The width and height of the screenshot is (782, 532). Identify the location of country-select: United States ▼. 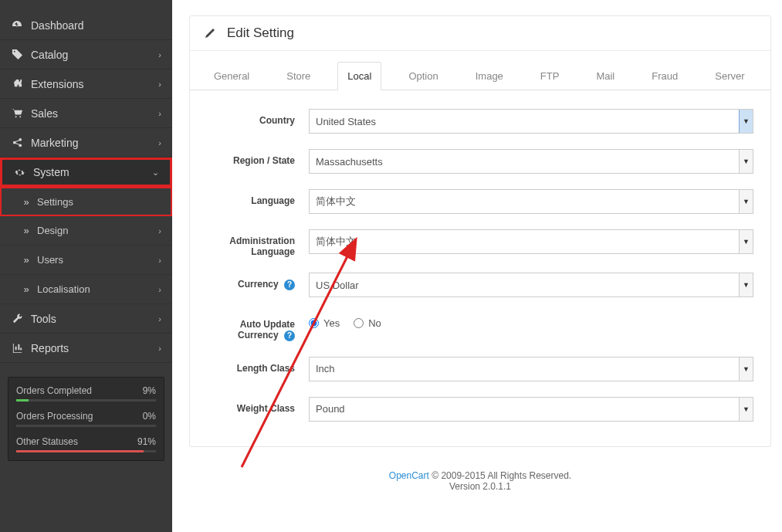
(531, 121).